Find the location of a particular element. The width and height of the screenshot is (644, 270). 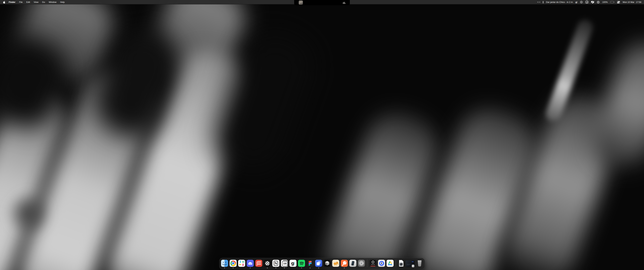

dock-app-grammarly: g is located at coordinates (293, 263).